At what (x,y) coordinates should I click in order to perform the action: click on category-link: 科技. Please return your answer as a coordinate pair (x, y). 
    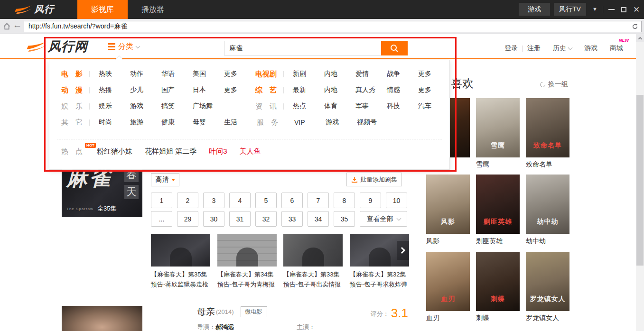
    Looking at the image, I should click on (402, 106).